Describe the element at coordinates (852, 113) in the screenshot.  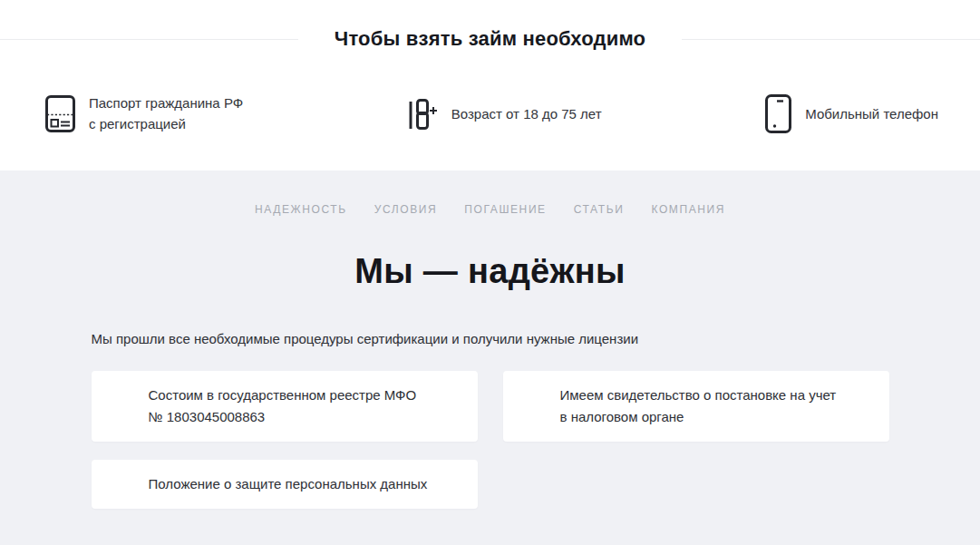
I see `requirement-phone: Мобильный телефон` at that location.